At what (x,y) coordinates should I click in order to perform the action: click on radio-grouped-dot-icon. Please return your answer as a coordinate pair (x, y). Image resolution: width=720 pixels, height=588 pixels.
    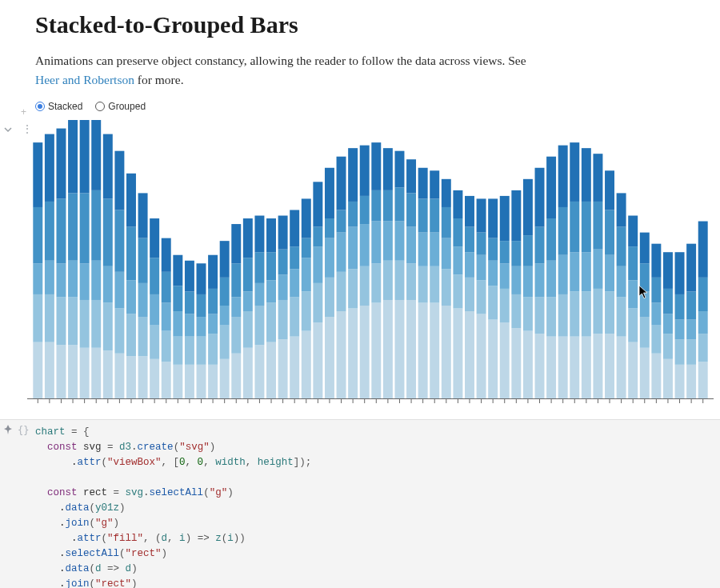
    Looking at the image, I should click on (100, 106).